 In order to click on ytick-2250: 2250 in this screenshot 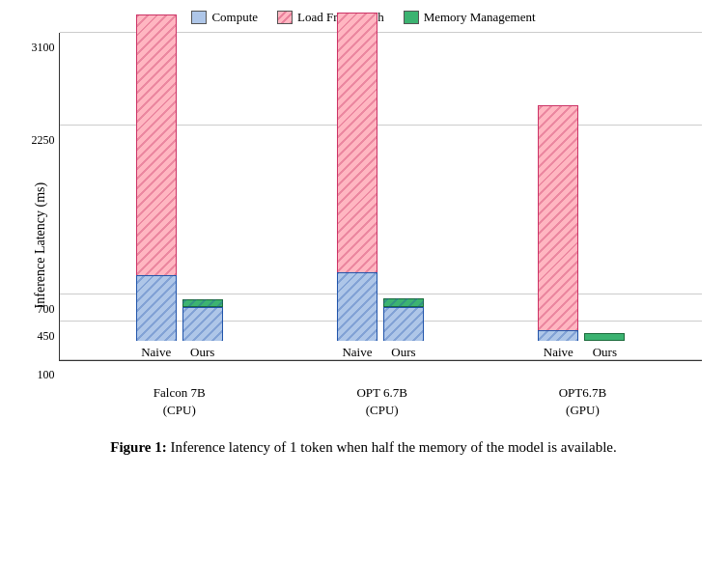, I will do `click(36, 139)`.